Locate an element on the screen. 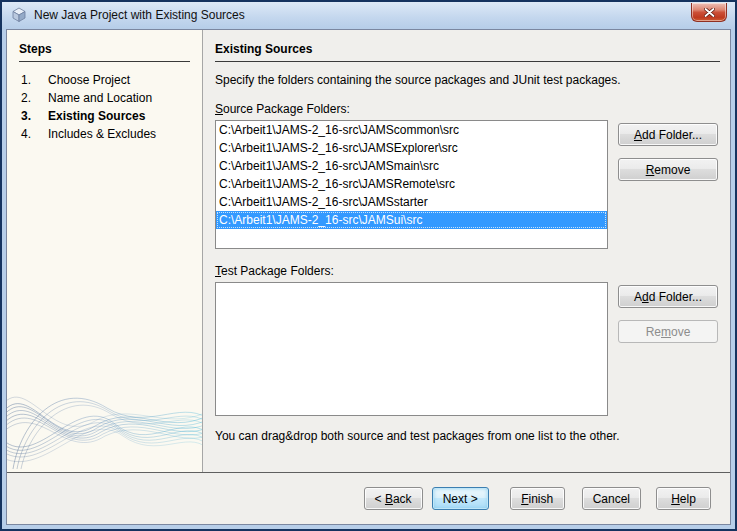 The height and width of the screenshot is (531, 737). source-folder-item: C:\Arbeit1\JAMS-2_16-src\JAMScommon\src is located at coordinates (412, 130).